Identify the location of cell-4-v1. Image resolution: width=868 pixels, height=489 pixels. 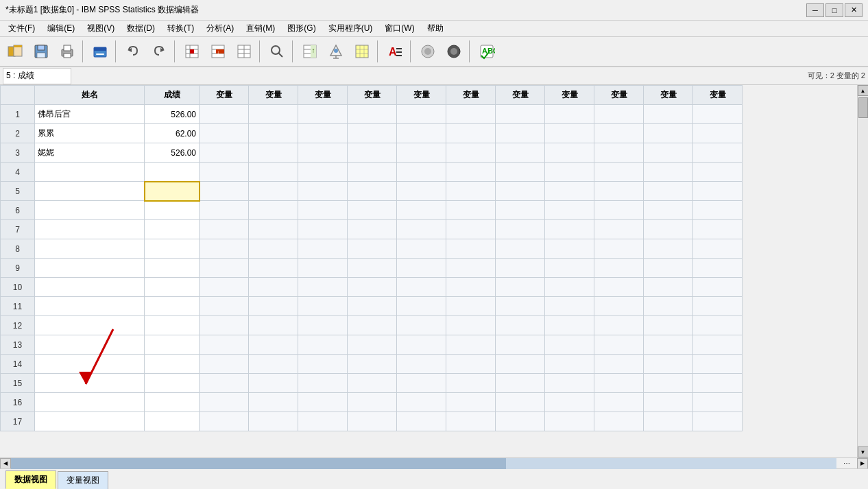
(224, 172).